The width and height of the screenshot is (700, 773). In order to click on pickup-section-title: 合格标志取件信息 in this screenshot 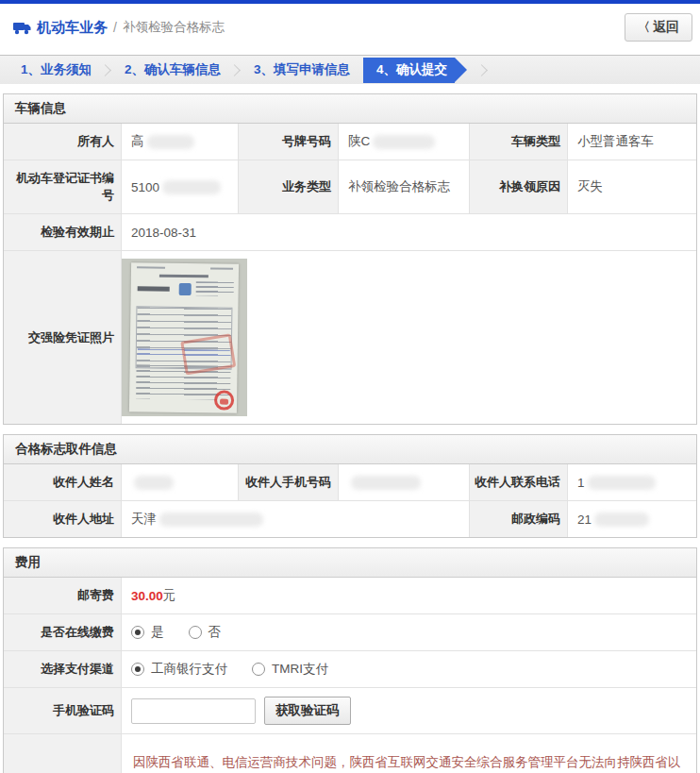, I will do `click(350, 449)`.